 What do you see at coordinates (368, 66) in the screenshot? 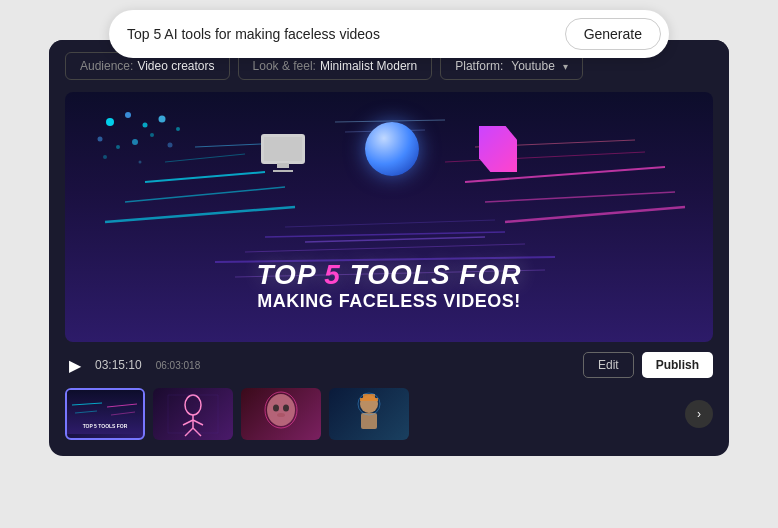
I see `look-feel-value: Minimalist Modern` at bounding box center [368, 66].